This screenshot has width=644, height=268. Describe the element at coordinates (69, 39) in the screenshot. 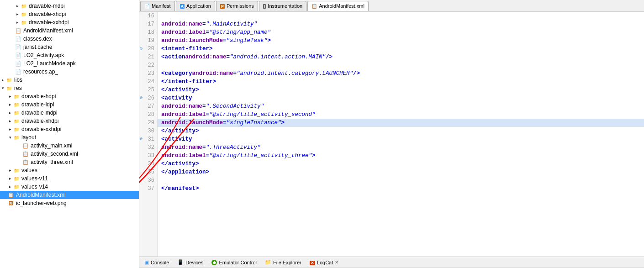

I see `tree-item-classes-dex: 📄classes.dex` at that location.